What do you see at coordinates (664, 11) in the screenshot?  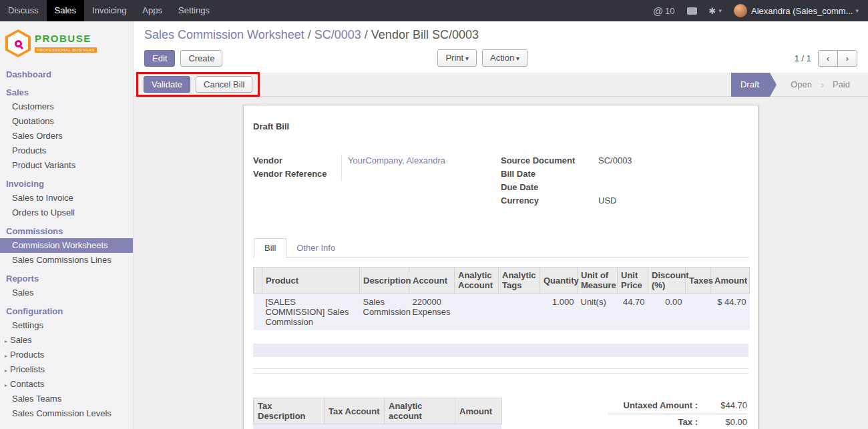 I see `mentions-counter: @ 10` at bounding box center [664, 11].